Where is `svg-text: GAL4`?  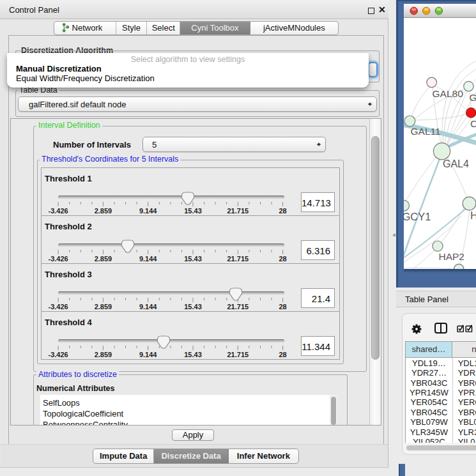
svg-text: GAL4 is located at coordinates (456, 164).